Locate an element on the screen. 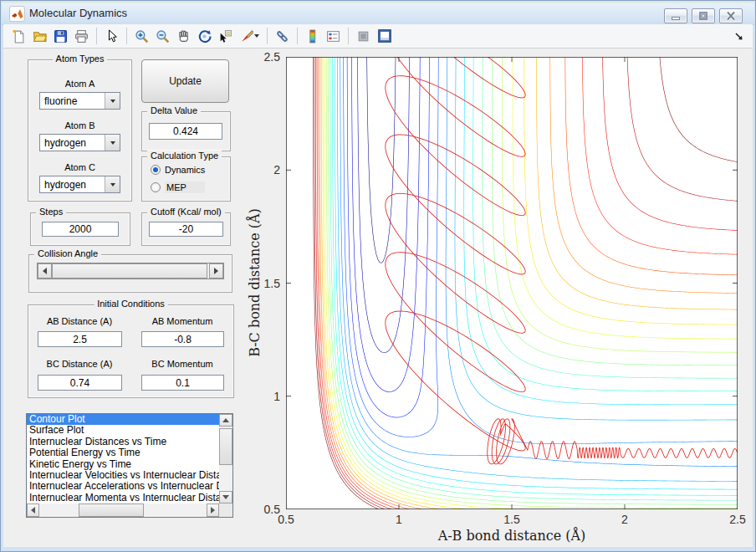 Image resolution: width=756 pixels, height=552 pixels. panel-title: Initial Conditions is located at coordinates (130, 304).